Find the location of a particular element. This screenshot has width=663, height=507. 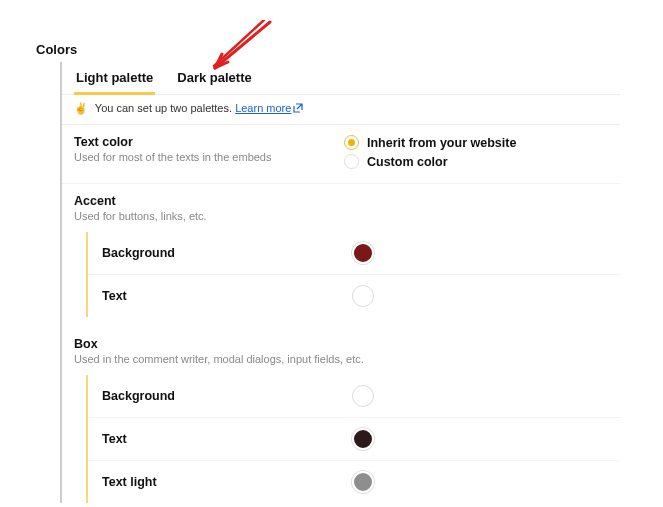

box-background-swatch is located at coordinates (363, 396).